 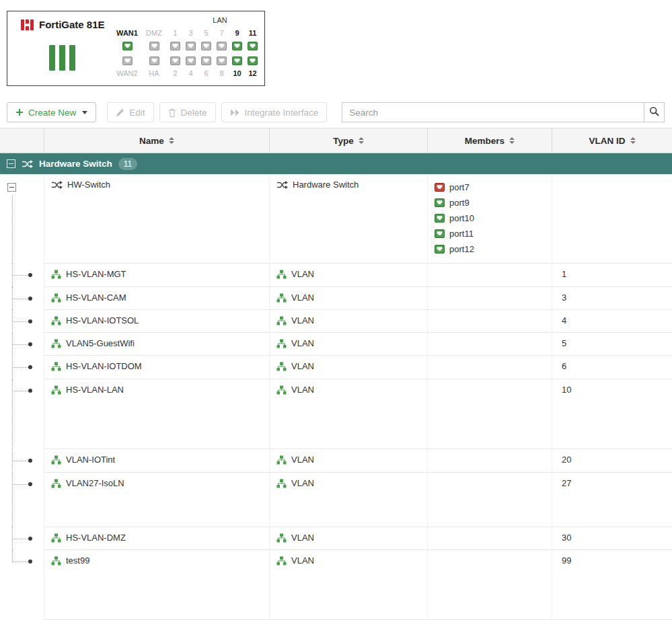 I want to click on header-type: Type, so click(x=348, y=141).